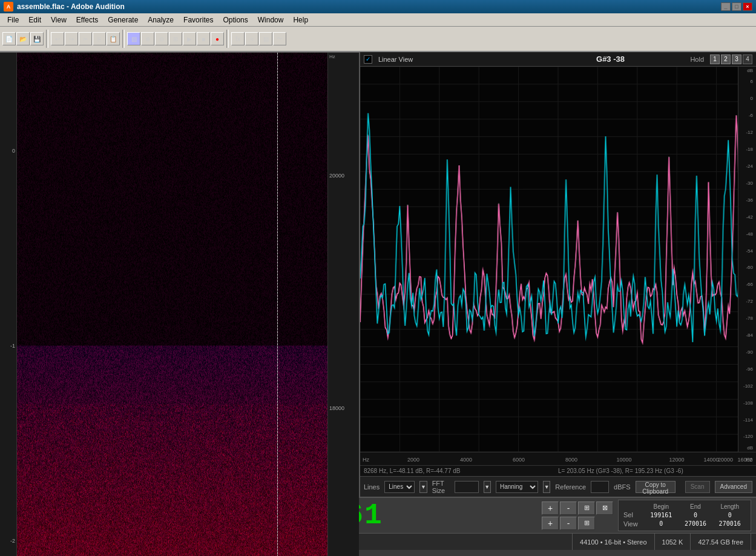  I want to click on toolbar-group-2: ↩ ↪ ✂ ⎘ 📋, so click(85, 39).